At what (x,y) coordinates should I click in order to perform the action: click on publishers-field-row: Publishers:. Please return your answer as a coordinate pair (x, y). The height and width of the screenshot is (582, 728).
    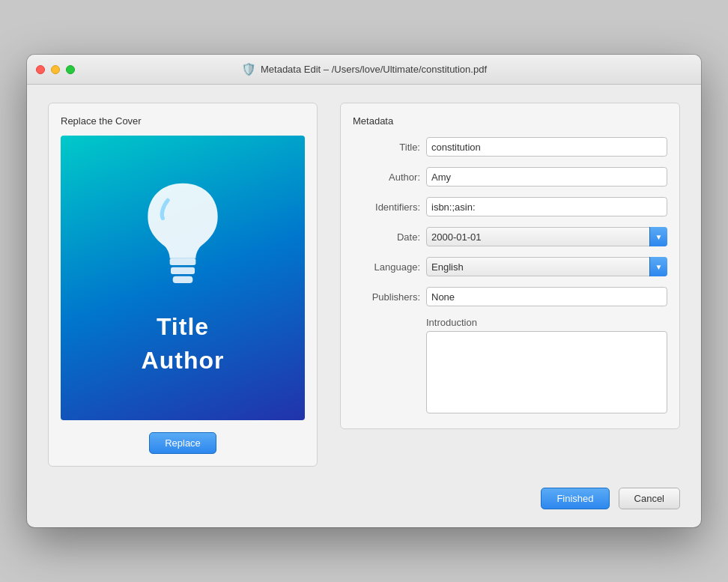
    Looking at the image, I should click on (510, 297).